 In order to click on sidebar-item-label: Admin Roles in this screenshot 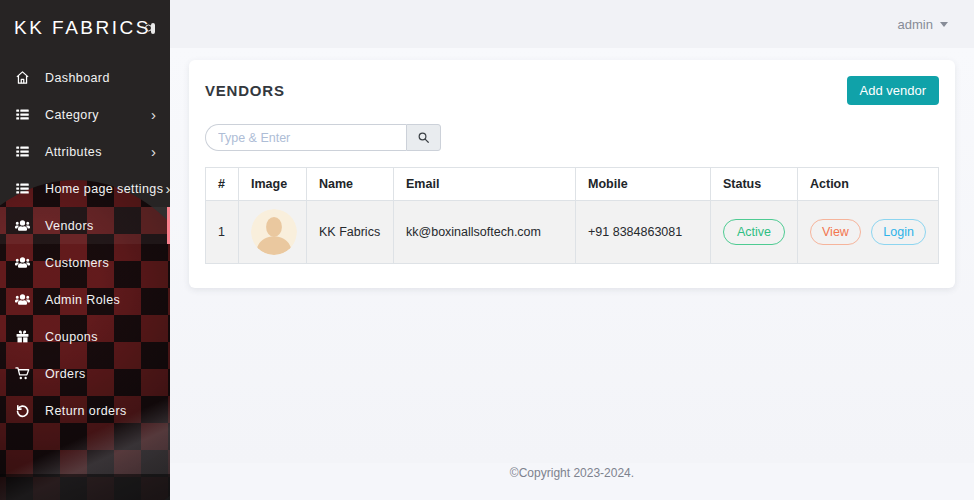, I will do `click(100, 300)`.